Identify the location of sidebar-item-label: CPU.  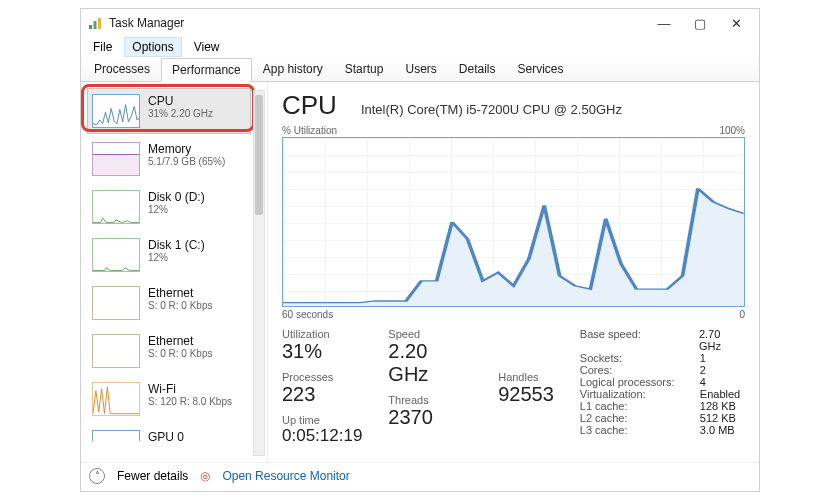
(180, 101).